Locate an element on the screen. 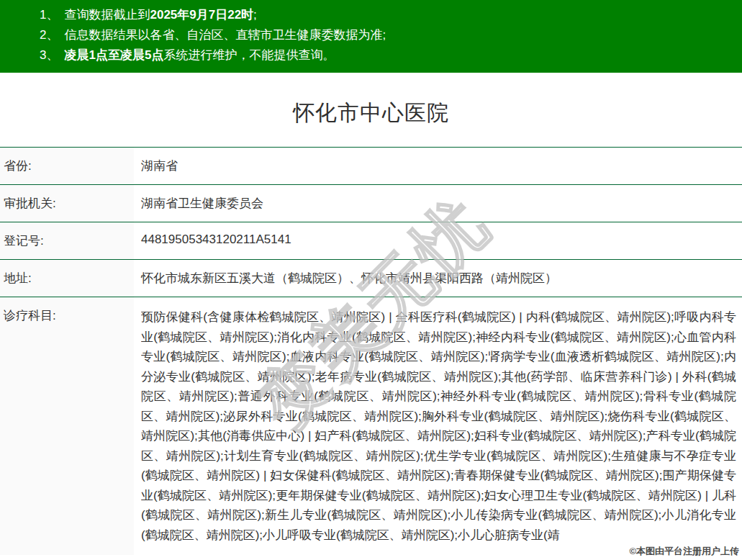 This screenshot has height=560, width=742. departments-label: 诊疗科目: is located at coordinates (67, 426).